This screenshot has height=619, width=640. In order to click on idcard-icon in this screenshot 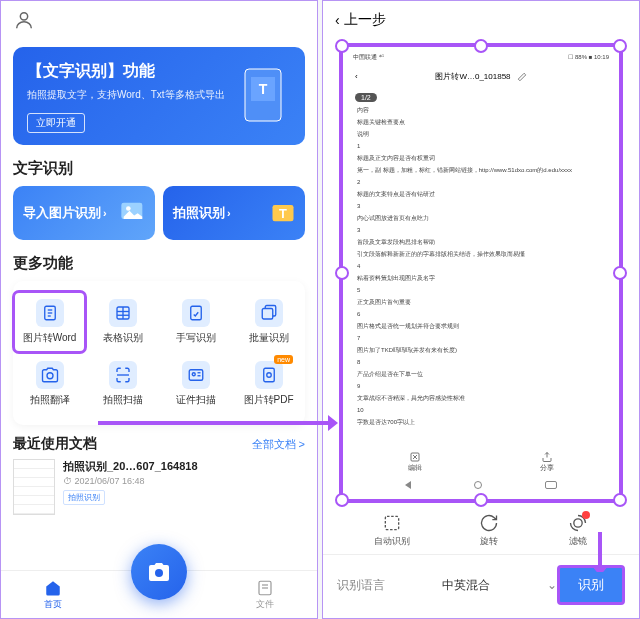, I will do `click(196, 375)`.